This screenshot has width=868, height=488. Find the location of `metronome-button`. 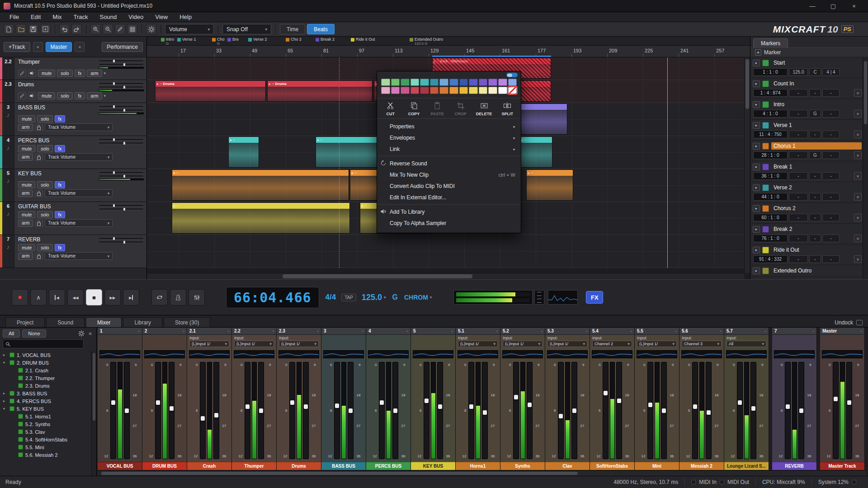

metronome-button is located at coordinates (178, 297).